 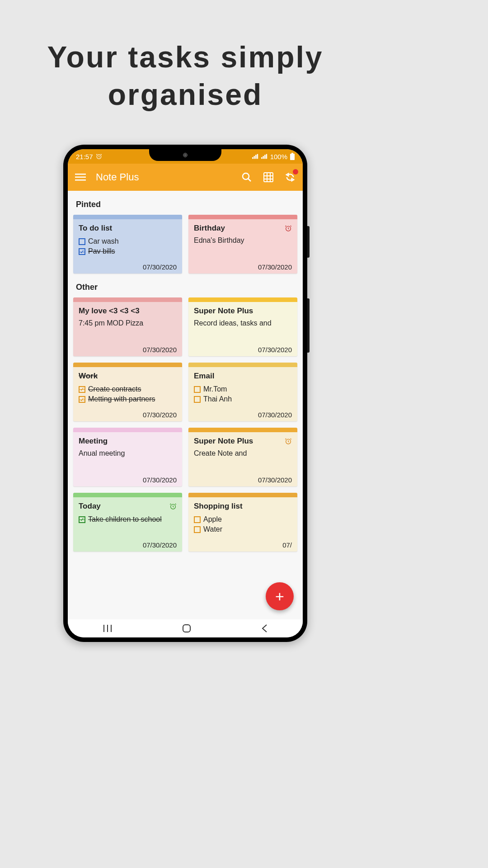 What do you see at coordinates (247, 177) in the screenshot?
I see `search-icon` at bounding box center [247, 177].